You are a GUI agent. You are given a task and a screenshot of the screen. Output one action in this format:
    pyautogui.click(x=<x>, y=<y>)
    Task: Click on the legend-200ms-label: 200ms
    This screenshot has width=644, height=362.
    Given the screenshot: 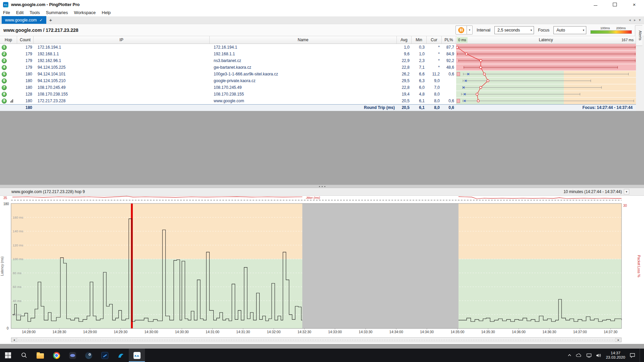 What is the action you would take?
    pyautogui.click(x=621, y=28)
    